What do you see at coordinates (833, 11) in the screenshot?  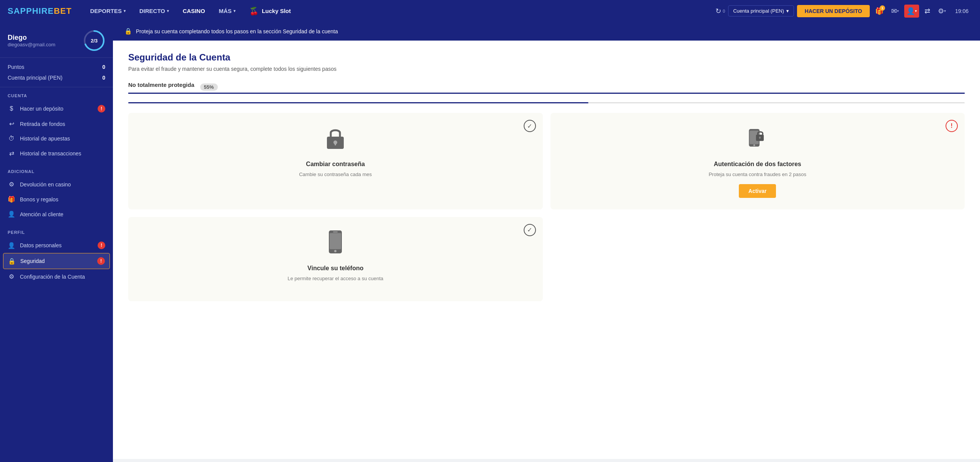 I see `deposit-button: HACER UN DEPÓSITO` at bounding box center [833, 11].